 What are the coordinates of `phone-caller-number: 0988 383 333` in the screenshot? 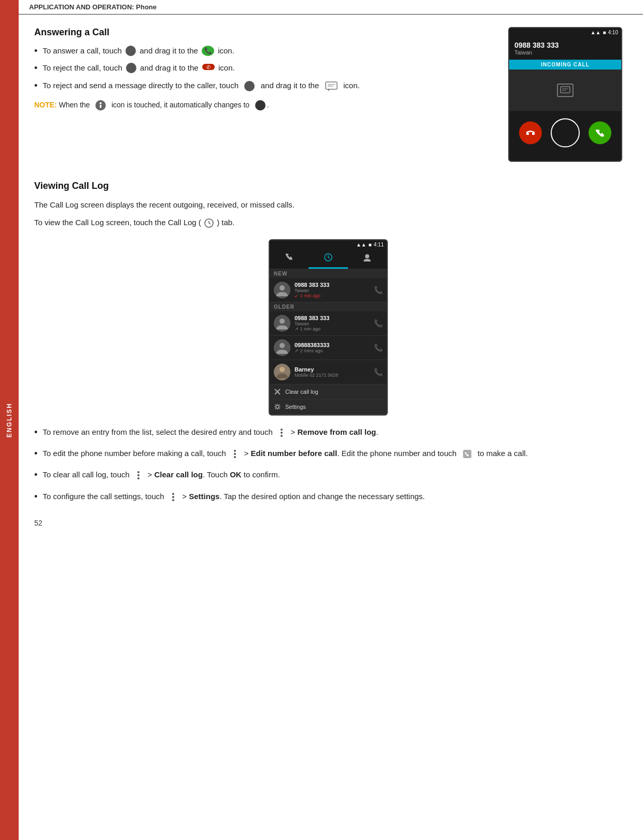 It's located at (565, 45).